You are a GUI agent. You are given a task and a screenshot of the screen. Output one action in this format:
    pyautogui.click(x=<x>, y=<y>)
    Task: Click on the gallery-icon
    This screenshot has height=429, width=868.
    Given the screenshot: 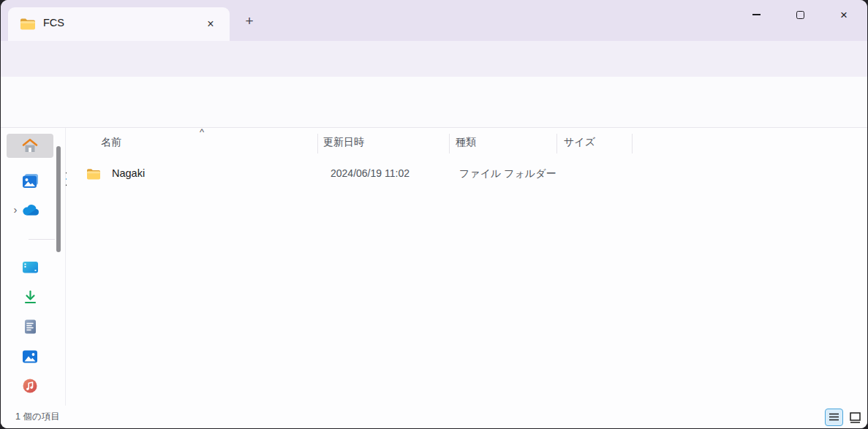 What is the action you would take?
    pyautogui.click(x=31, y=181)
    